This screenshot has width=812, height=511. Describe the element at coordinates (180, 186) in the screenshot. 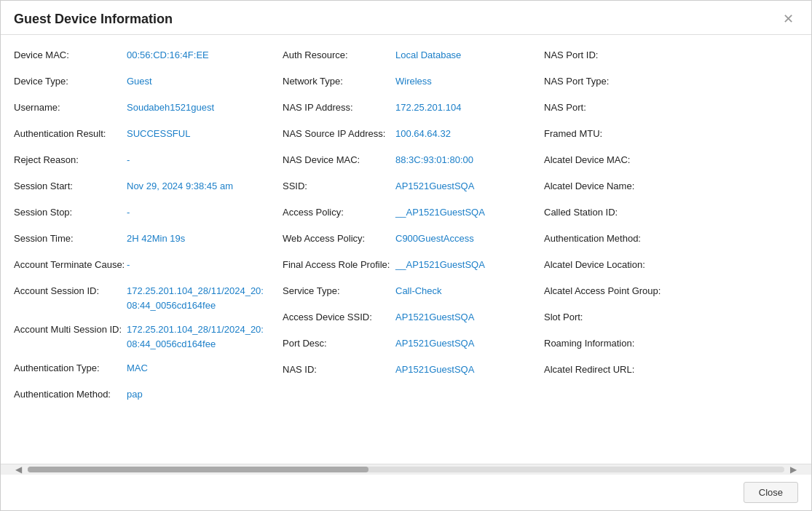

I see `info-value: Nov 29, 2024 9:38:45 am` at that location.